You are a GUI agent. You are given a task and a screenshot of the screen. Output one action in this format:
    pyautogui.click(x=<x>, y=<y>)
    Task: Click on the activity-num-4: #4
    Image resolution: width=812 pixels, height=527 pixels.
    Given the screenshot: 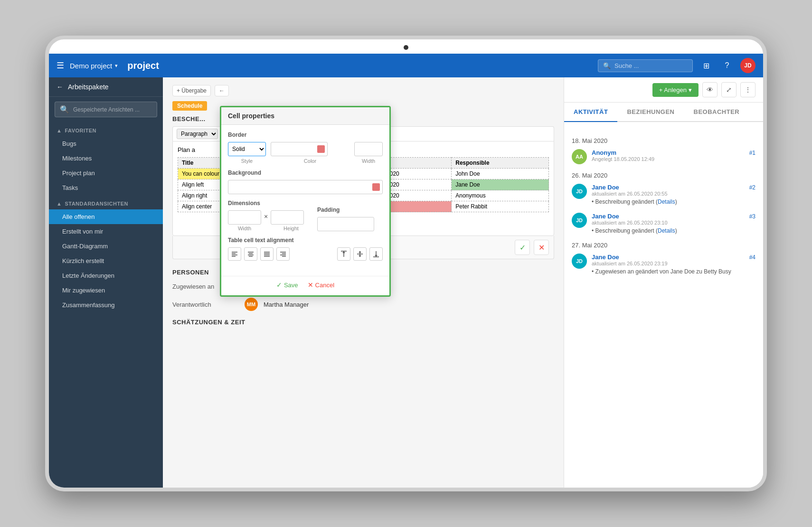 What is the action you would take?
    pyautogui.click(x=752, y=257)
    